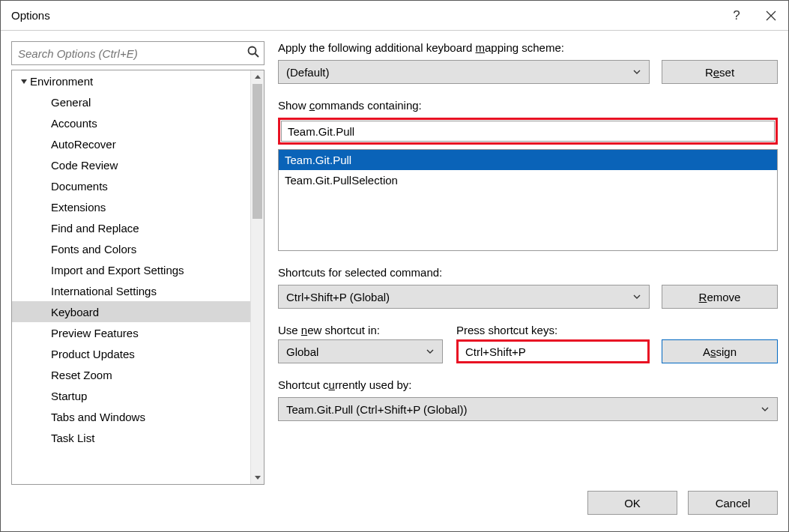 The height and width of the screenshot is (532, 789). I want to click on current-shortcut-value: Ctrl+Shift+P (Global), so click(459, 297).